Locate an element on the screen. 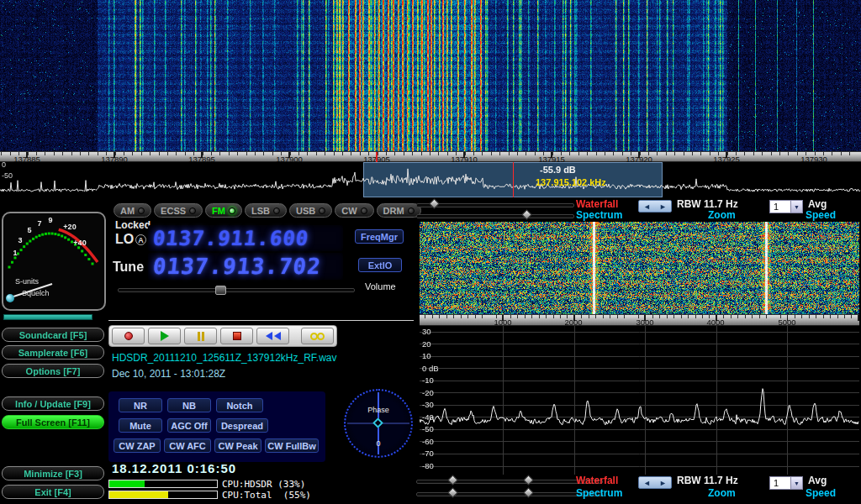 The image size is (861, 504). mode-usb: USB is located at coordinates (311, 210).